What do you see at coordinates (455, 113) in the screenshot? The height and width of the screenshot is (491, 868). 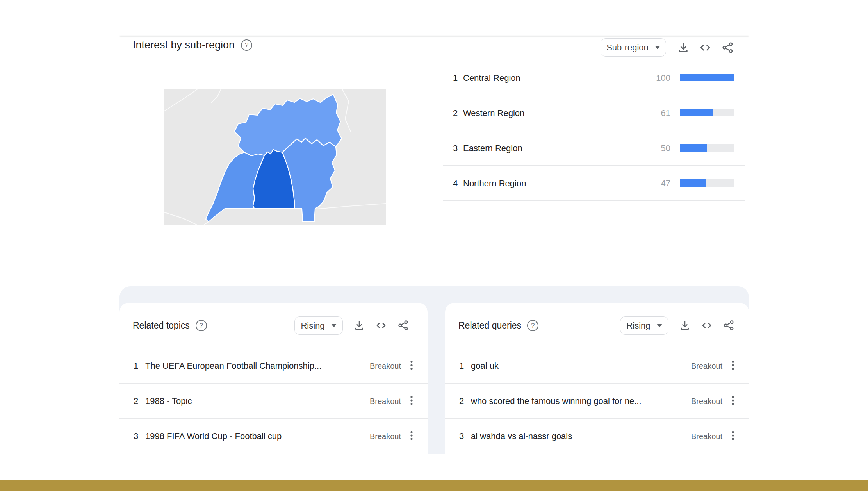 I see `region-rank: 2` at bounding box center [455, 113].